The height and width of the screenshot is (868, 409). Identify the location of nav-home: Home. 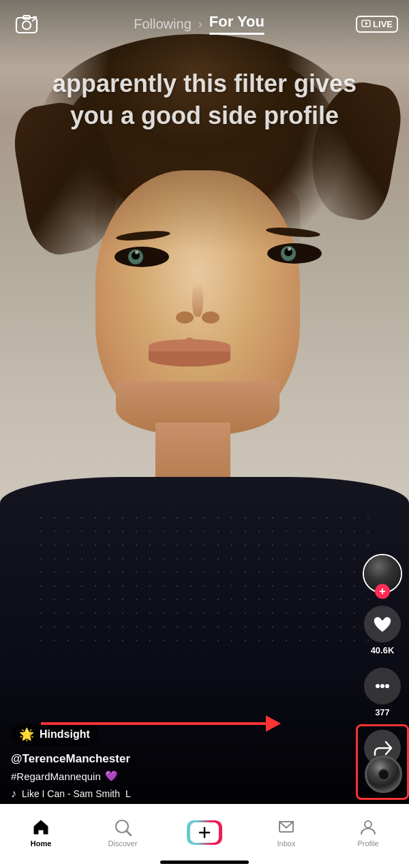
(41, 833).